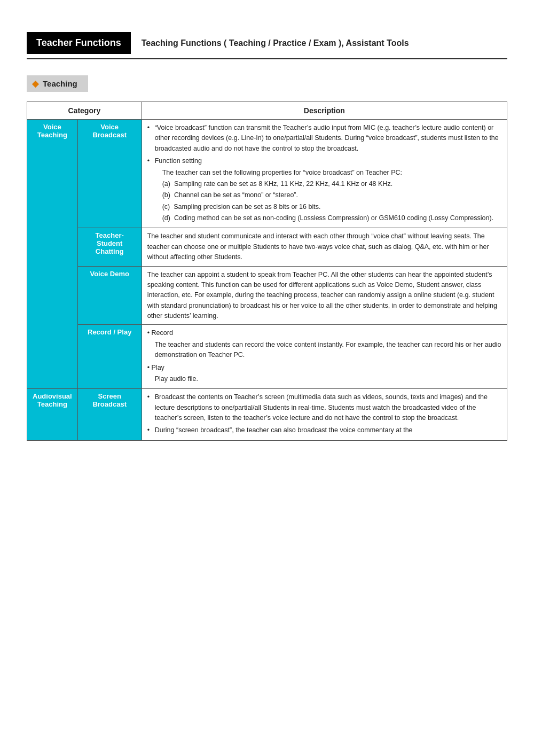 Image resolution: width=534 pixels, height=756 pixels. I want to click on table-header-row: Category Description, so click(267, 111).